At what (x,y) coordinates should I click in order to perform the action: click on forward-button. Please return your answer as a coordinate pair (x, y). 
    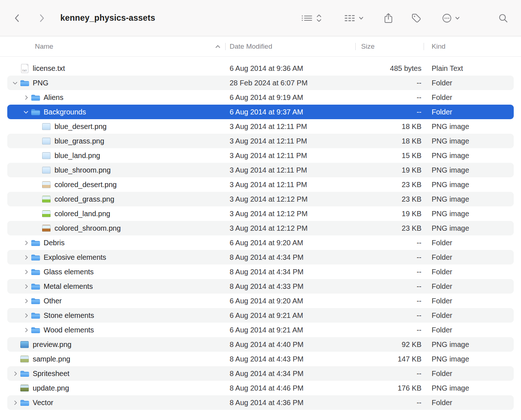
    Looking at the image, I should click on (42, 18).